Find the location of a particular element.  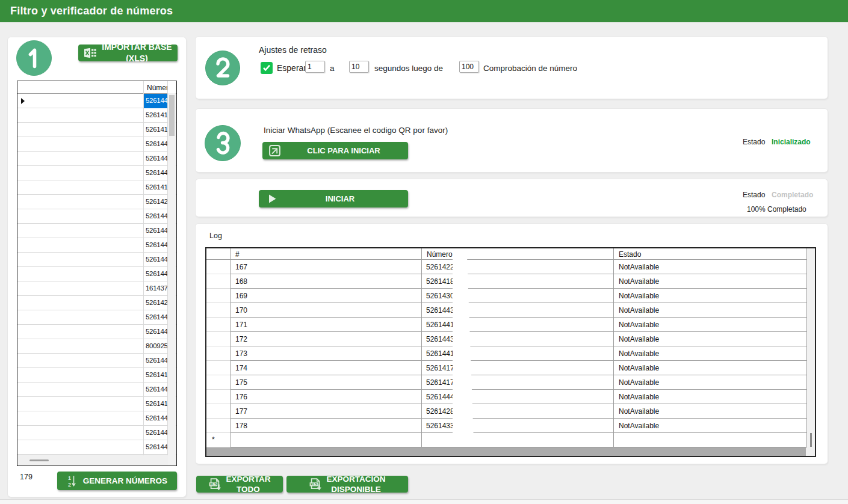

check-icon is located at coordinates (267, 68).